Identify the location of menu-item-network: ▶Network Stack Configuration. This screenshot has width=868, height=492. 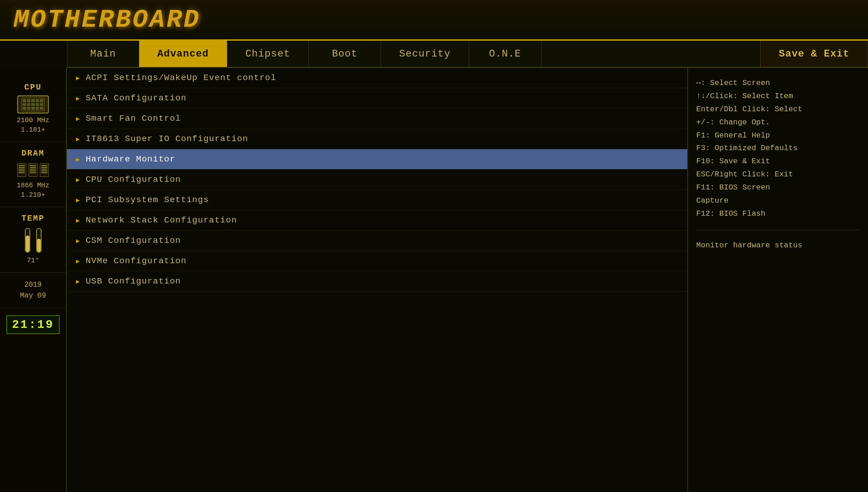
(377, 221).